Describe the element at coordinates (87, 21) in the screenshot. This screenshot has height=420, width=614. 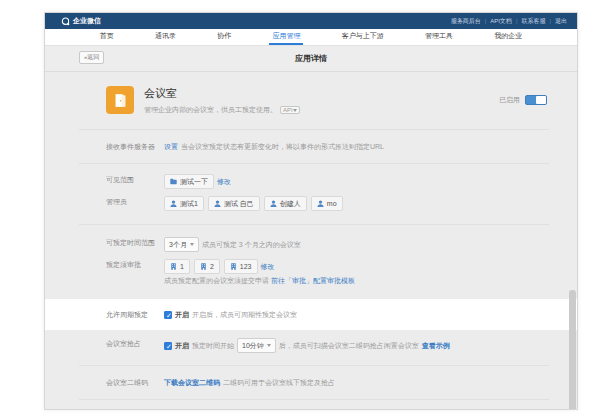
I see `brand-name: 企业微信` at that location.